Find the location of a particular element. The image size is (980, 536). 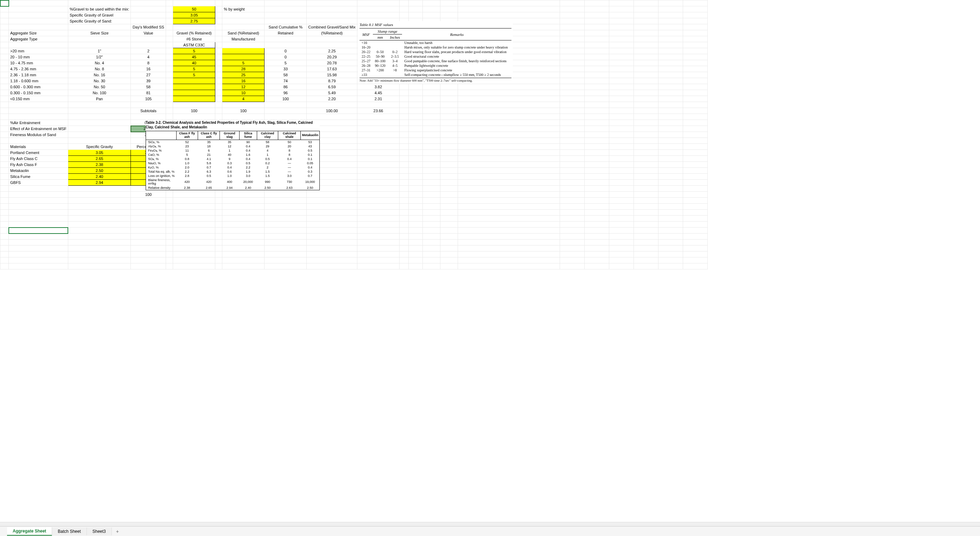

mat-row: Fly Ash Class C2.6515 is located at coordinates (354, 159).